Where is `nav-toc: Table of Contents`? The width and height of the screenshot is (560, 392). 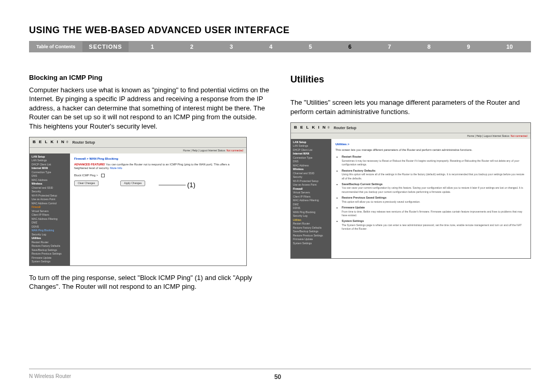 nav-toc: Table of Contents is located at coordinates (56, 47).